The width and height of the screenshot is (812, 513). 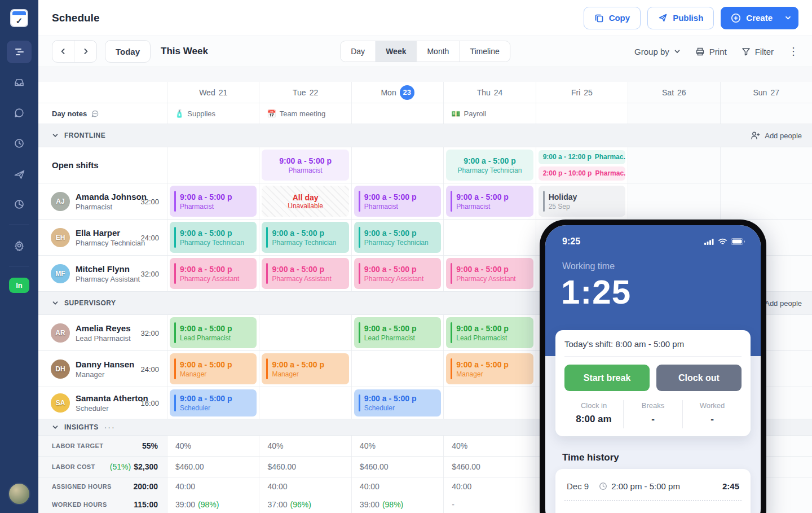 What do you see at coordinates (305, 201) in the screenshot?
I see `unavailable-chip: All dayUnavailable` at bounding box center [305, 201].